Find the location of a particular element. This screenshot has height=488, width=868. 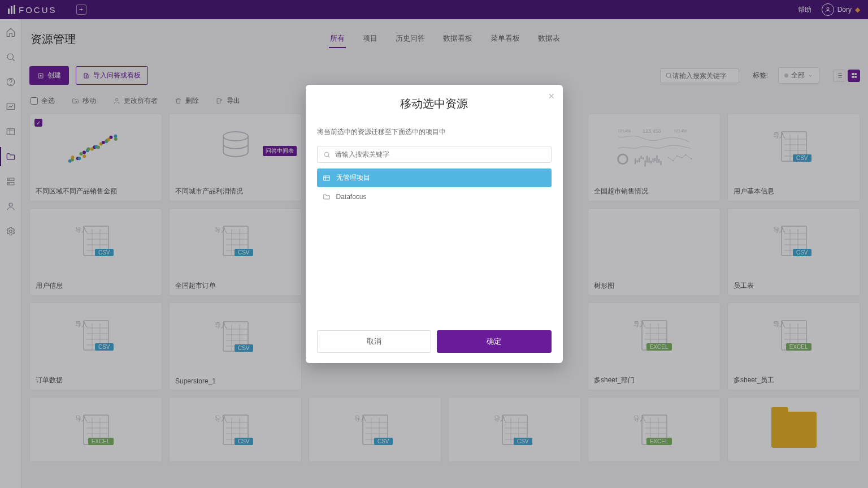

modal-subtitle: 将当前选中的资源迁移至下面选中的项目中 is located at coordinates (434, 135).